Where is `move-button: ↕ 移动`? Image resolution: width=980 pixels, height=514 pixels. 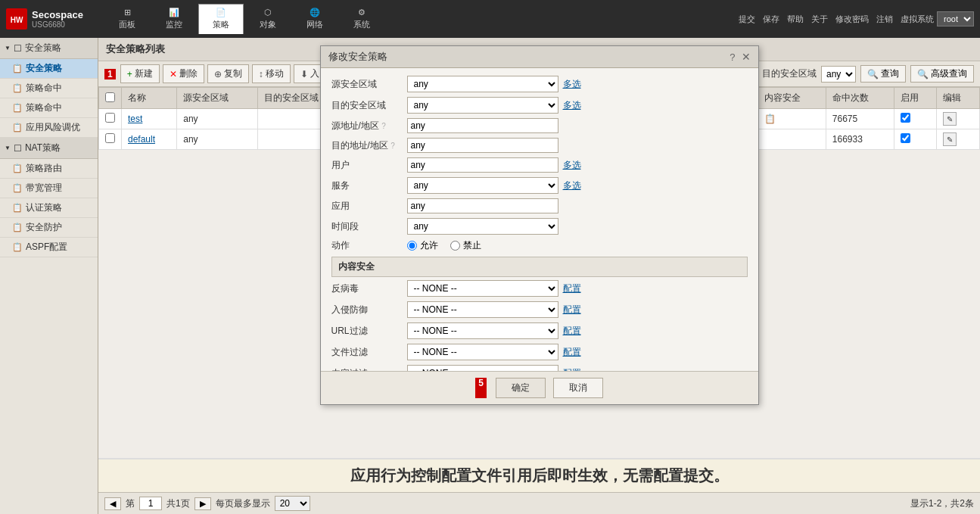 move-button: ↕ 移动 is located at coordinates (271, 74).